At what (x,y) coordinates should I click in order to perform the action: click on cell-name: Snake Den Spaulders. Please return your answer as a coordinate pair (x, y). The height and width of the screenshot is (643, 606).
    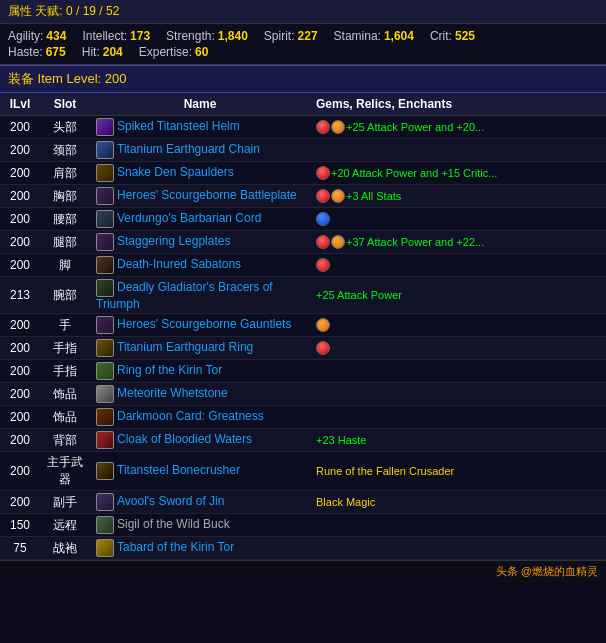
    Looking at the image, I should click on (200, 174).